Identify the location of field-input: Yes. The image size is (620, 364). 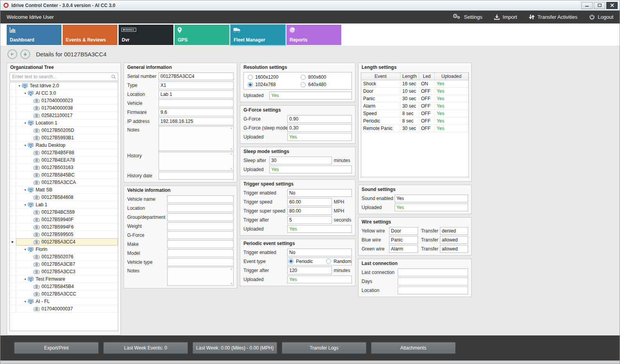
(431, 198).